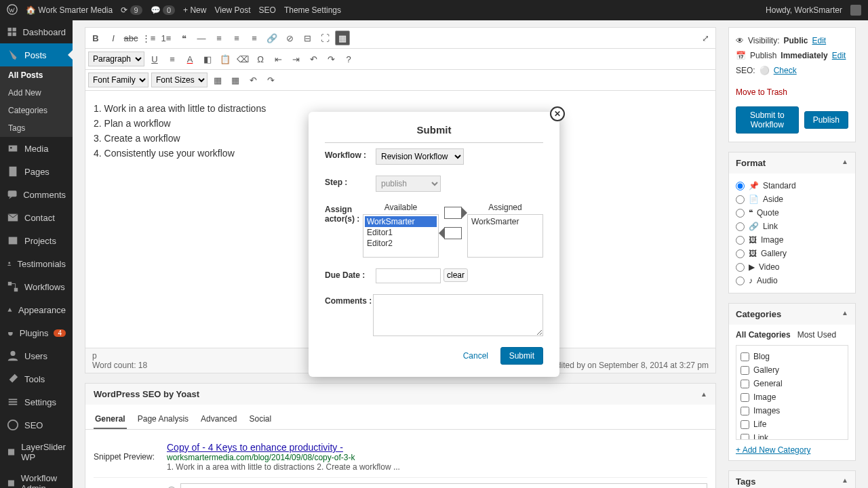 Image resolution: width=868 pixels, height=488 pixels. Describe the element at coordinates (505, 236) in the screenshot. I see `assigned-actors-list: WorkSmarter` at that location.